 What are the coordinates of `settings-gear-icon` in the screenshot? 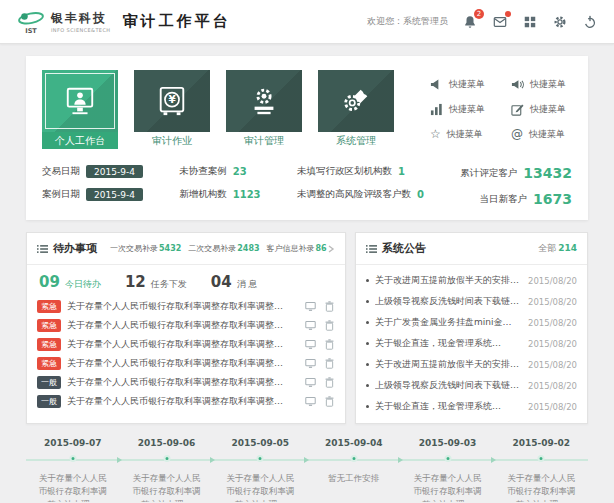 It's located at (560, 22).